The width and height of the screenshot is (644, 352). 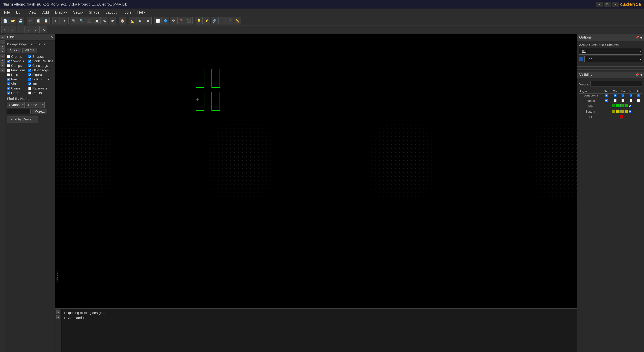 I want to click on shapes-checkbox-label: Shapes, so click(x=41, y=57).